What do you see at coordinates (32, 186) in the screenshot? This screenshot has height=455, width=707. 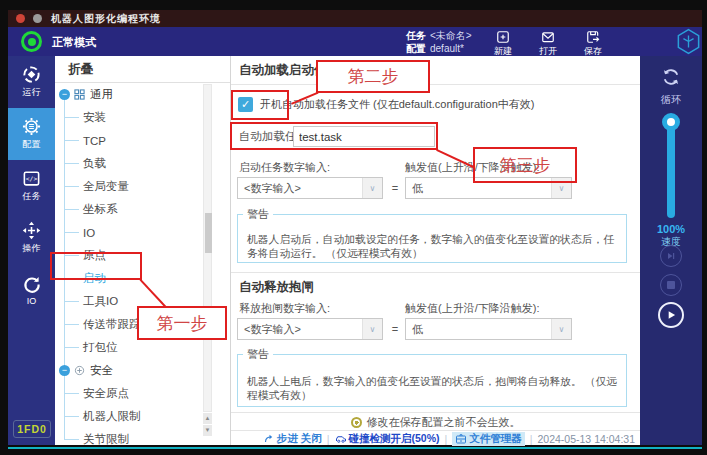 I see `sidebar-item-task: </> 任务` at bounding box center [32, 186].